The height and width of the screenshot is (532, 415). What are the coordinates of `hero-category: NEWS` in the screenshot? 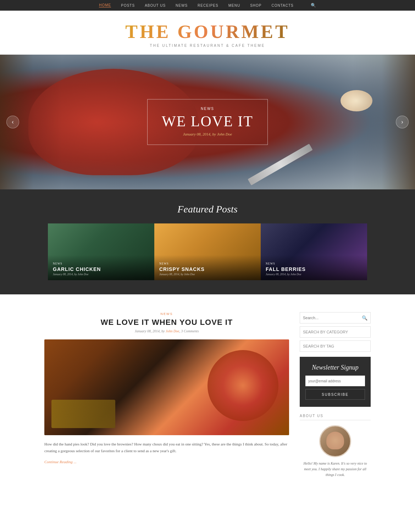 It's located at (208, 109).